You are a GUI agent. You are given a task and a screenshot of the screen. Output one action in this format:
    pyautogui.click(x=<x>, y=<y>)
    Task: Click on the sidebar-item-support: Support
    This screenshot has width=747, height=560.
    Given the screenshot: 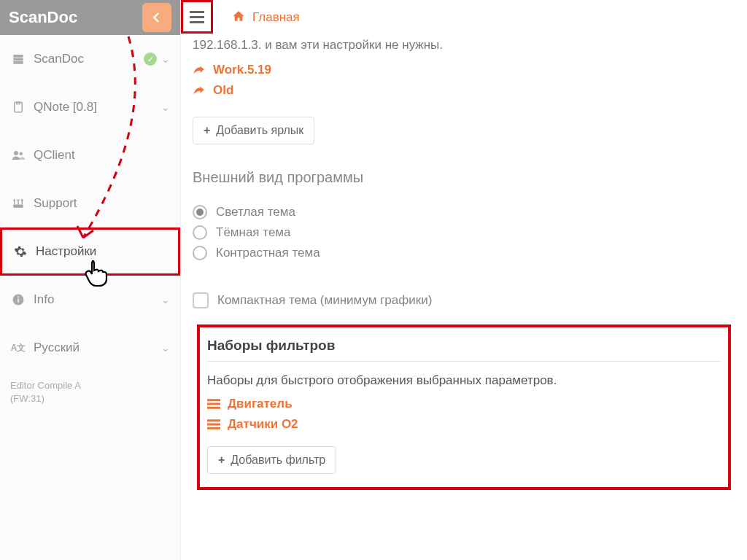 What is the action you would take?
    pyautogui.click(x=90, y=203)
    